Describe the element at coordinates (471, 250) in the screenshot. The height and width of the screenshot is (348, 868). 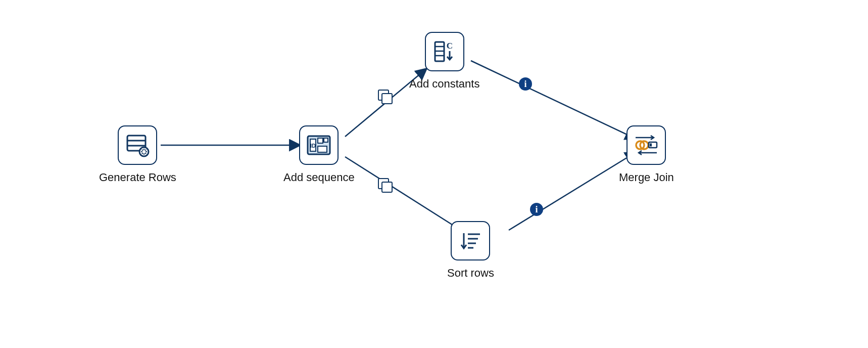
I see `node-sort-rows: Sort rows` at that location.